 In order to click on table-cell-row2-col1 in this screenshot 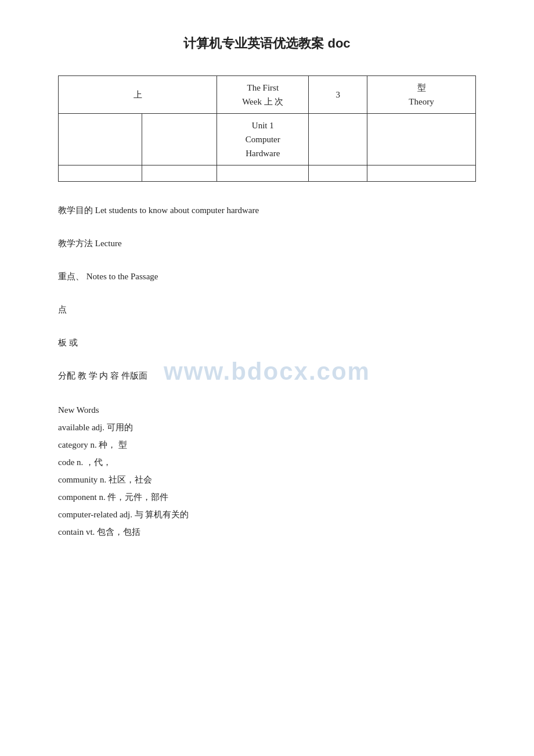, I will do `click(100, 139)`.